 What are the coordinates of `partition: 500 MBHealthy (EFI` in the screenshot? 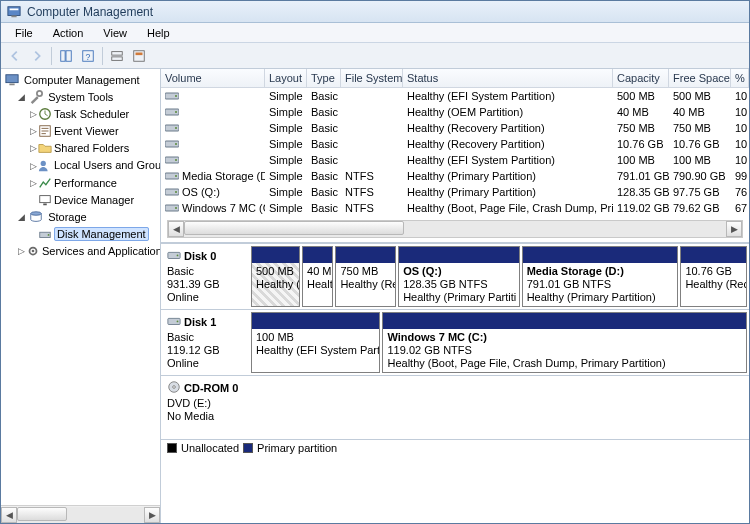 It's located at (276, 276).